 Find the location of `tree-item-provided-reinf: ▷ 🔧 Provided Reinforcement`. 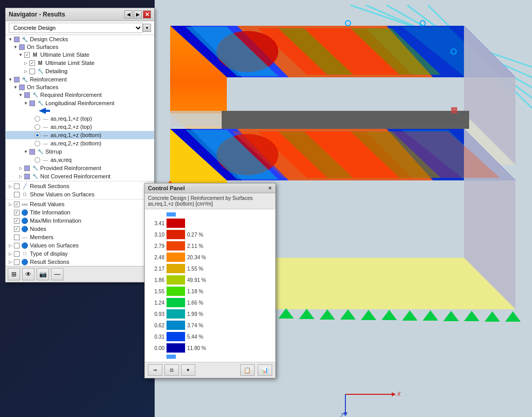

tree-item-provided-reinf: ▷ 🔧 Provided Reinforcement is located at coordinates (80, 168).